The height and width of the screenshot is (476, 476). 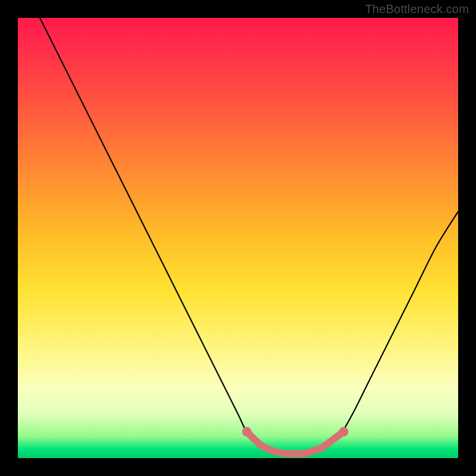 What do you see at coordinates (295, 440) in the screenshot?
I see `curve-markers` at bounding box center [295, 440].